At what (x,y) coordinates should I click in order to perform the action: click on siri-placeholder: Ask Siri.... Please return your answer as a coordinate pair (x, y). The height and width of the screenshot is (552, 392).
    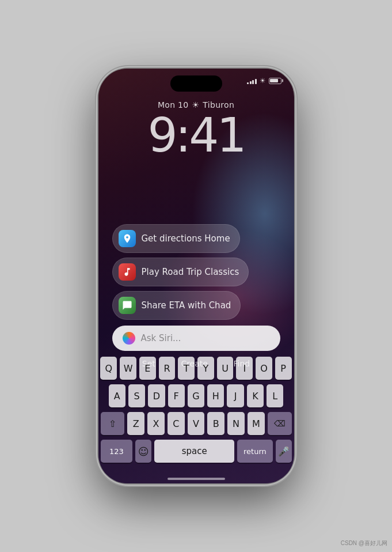
    Looking at the image, I should click on (205, 338).